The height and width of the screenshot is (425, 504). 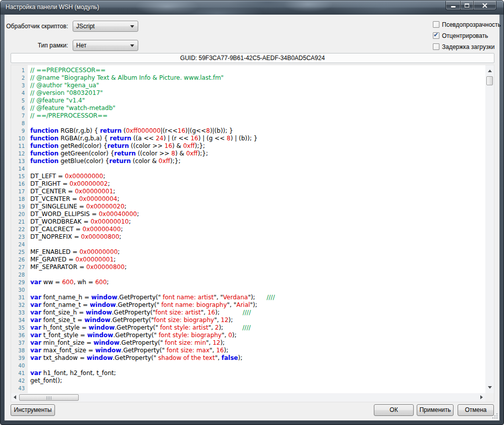 I want to click on code-line: var txt_shadow = window.GetProperty(" sh…, so click(x=258, y=358).